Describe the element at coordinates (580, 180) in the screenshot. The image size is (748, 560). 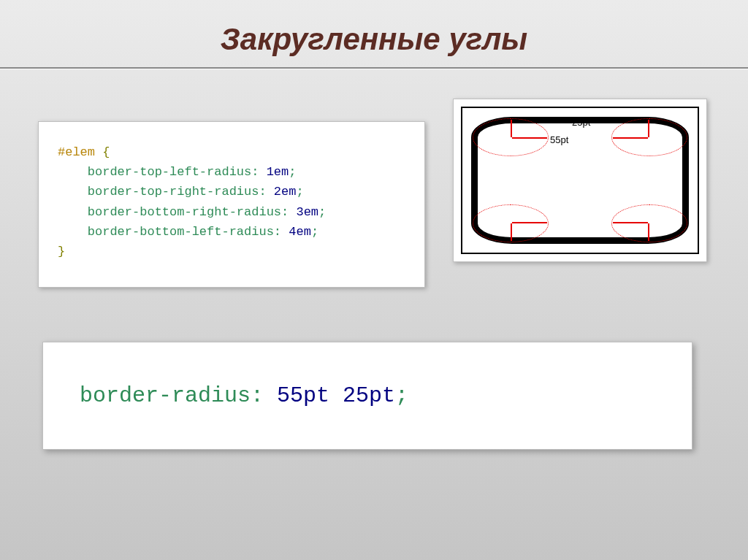
I see `diagram-frame: 25pt 55pt` at that location.